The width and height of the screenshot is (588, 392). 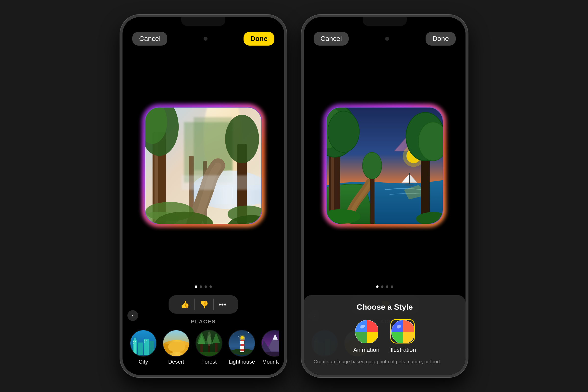 What do you see at coordinates (209, 362) in the screenshot?
I see `place-label-forest-left: Forest` at bounding box center [209, 362].